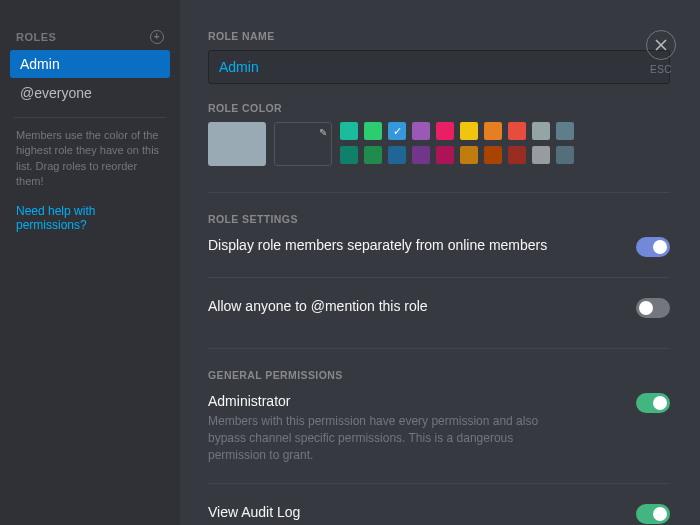  What do you see at coordinates (439, 219) in the screenshot?
I see `role-settings-label: ROLE SETTINGS` at bounding box center [439, 219].